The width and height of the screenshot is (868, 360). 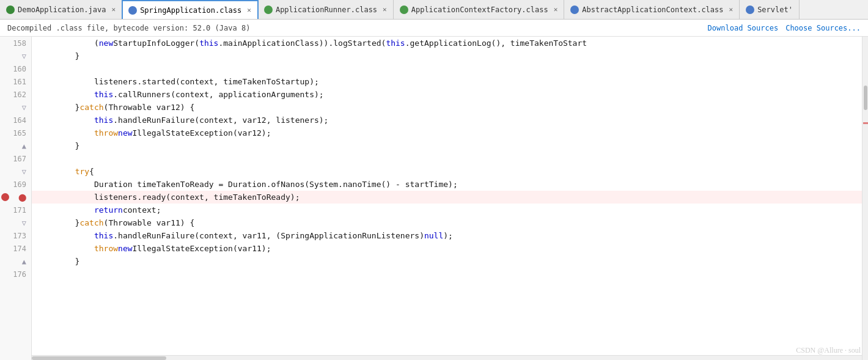 What do you see at coordinates (16, 82) in the screenshot?
I see `gutter-161: 161` at bounding box center [16, 82].